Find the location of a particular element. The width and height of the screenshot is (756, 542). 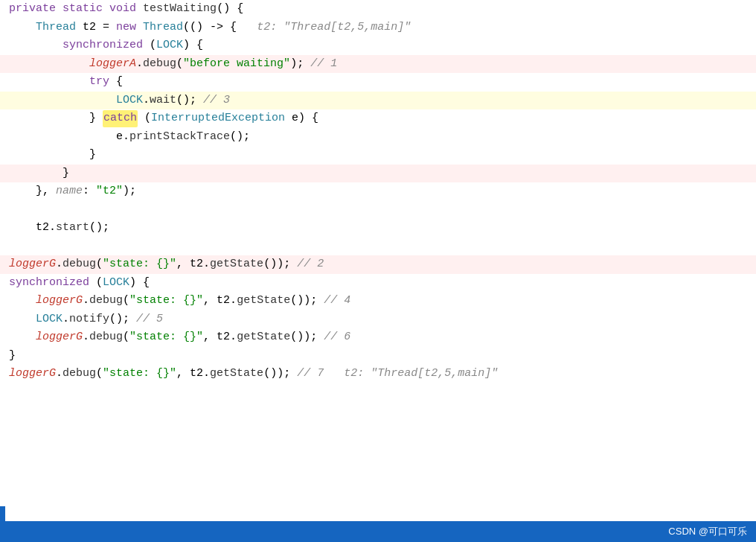

code-line-17: loggerG.debug("state: {}", t2.getState()… is located at coordinates (378, 301).